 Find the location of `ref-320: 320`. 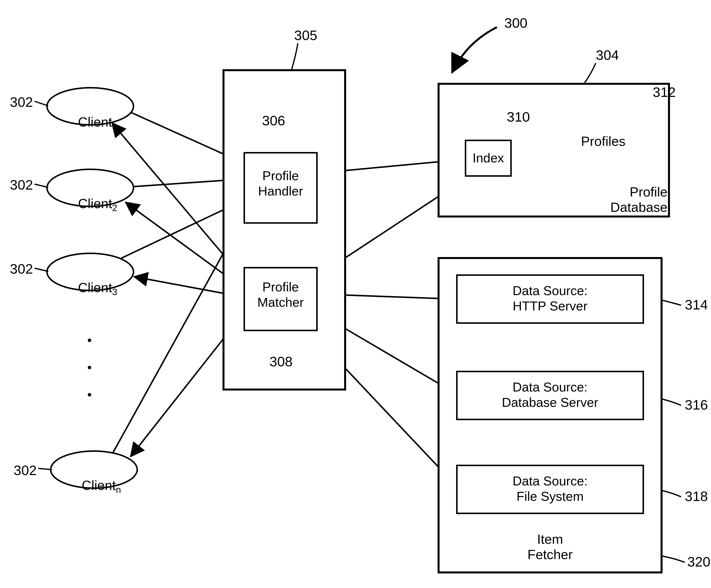

ref-320: 320 is located at coordinates (699, 562).